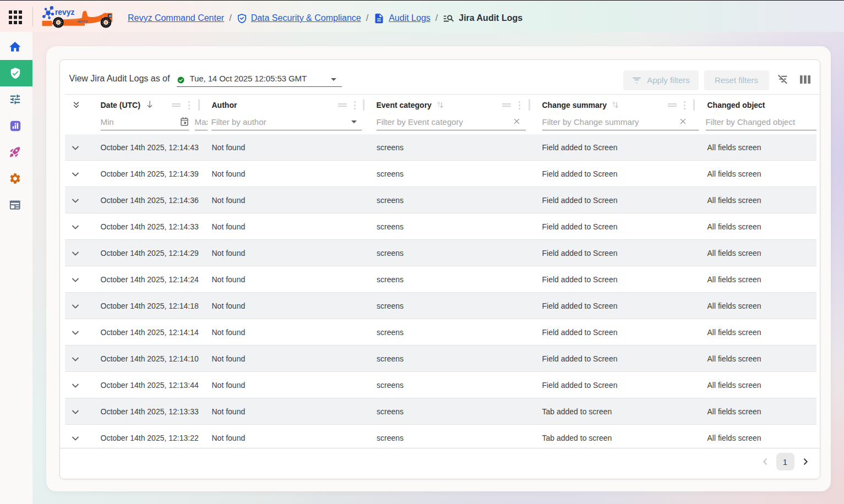 The image size is (844, 504). Describe the element at coordinates (83, 21) in the screenshot. I see `svg-text: REVYZ` at that location.